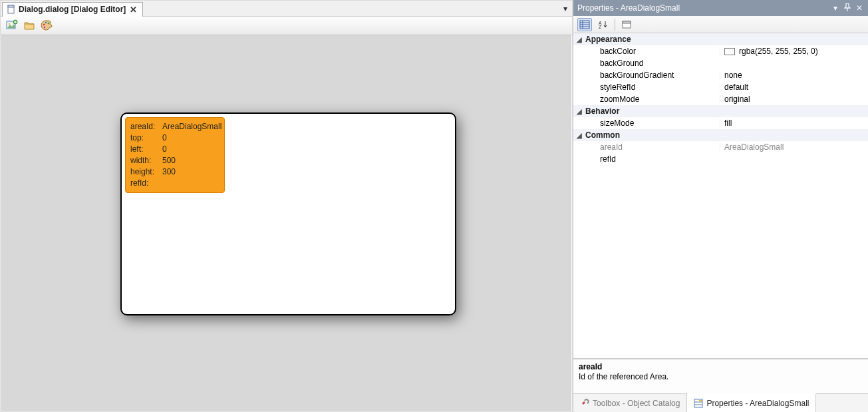 The height and width of the screenshot is (412, 868). I want to click on properties-icon, so click(698, 403).